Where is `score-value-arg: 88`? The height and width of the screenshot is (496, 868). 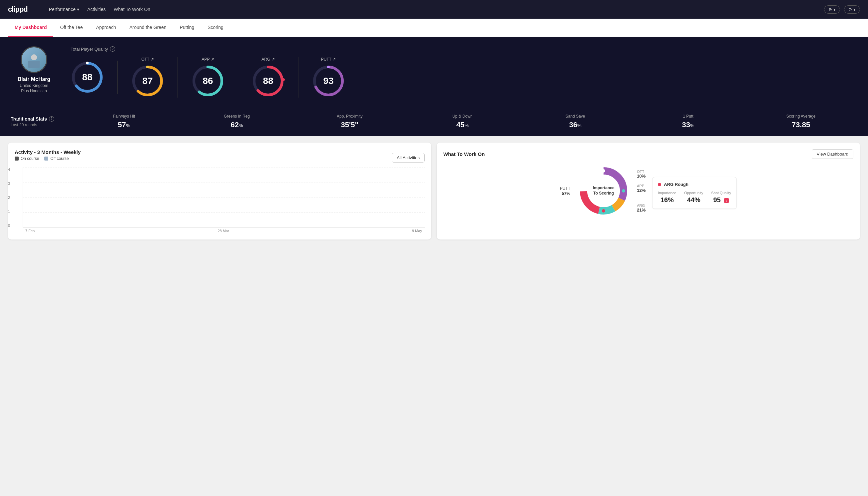
score-value-arg: 88 is located at coordinates (268, 81).